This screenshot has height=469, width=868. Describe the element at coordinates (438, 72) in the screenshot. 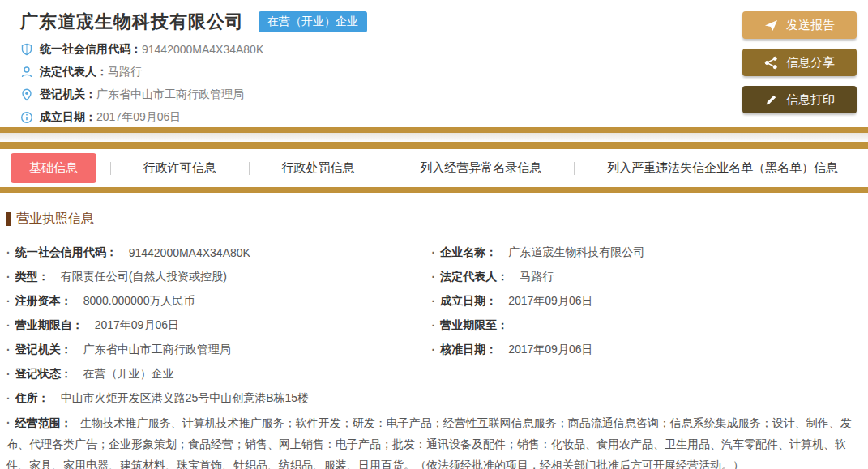

I see `legal-rep-row: 法定代表人： 马路行` at that location.